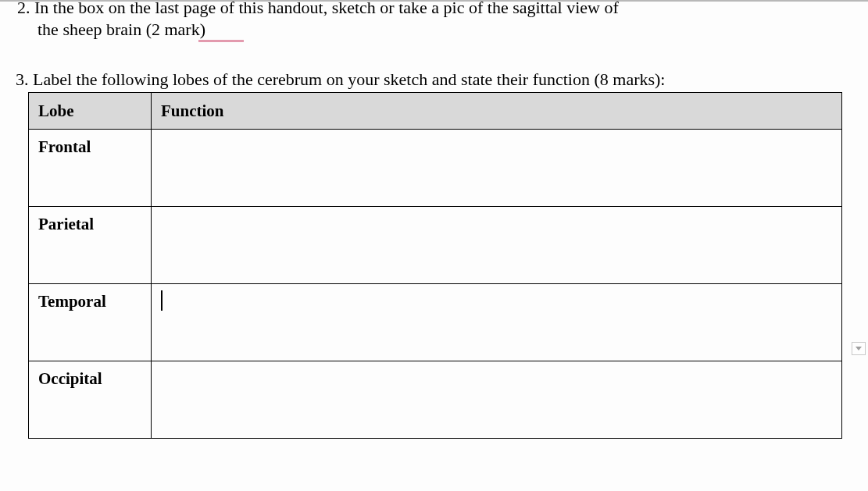 This screenshot has width=868, height=491. I want to click on header-function: Function, so click(497, 111).